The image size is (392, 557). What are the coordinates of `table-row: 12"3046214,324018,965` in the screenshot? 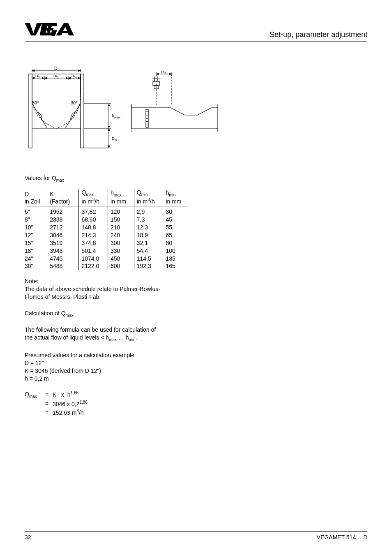 It's located at (107, 235).